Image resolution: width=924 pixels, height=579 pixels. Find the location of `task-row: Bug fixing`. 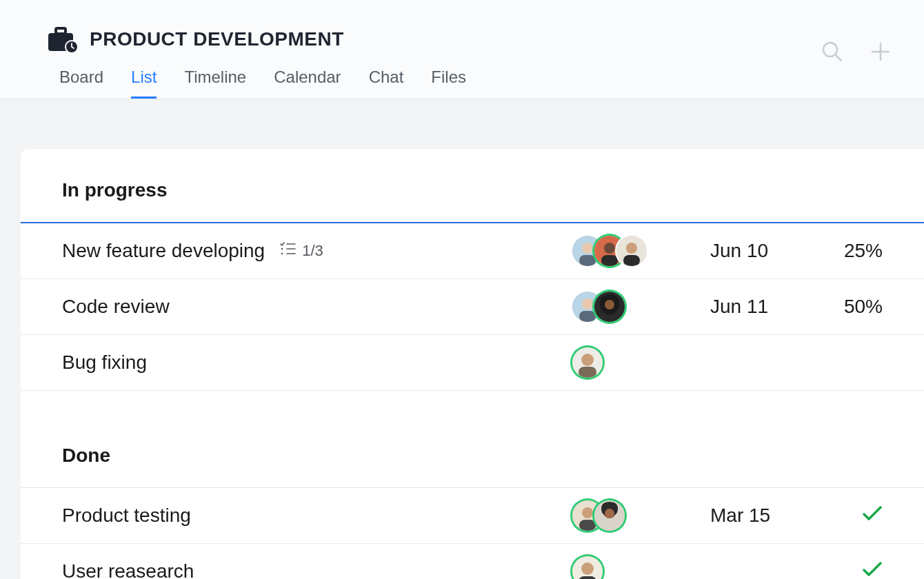

task-row: Bug fixing is located at coordinates (472, 363).